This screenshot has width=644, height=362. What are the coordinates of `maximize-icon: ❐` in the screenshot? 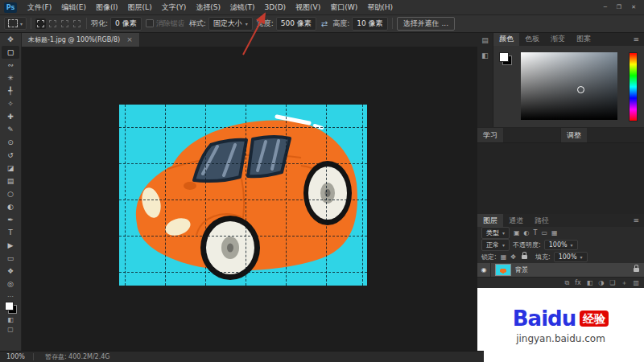 It's located at (619, 7).